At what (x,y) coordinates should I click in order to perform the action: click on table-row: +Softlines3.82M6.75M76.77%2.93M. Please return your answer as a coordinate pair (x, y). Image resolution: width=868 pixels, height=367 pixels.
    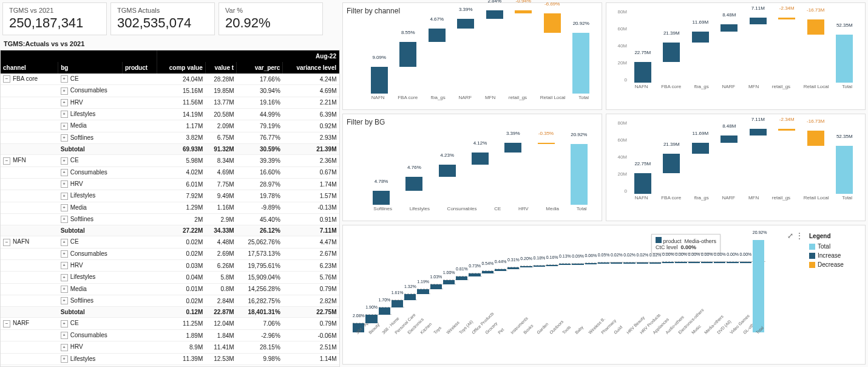
    Looking at the image, I should click on (170, 137).